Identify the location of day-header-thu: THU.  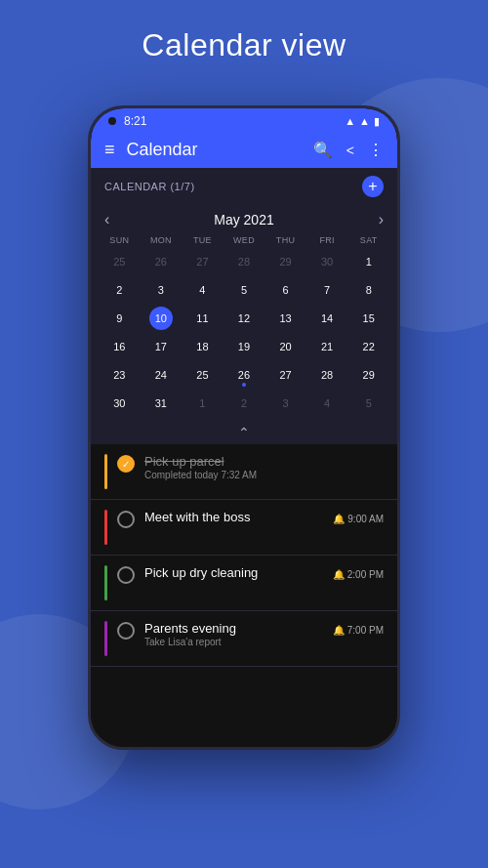
(285, 240).